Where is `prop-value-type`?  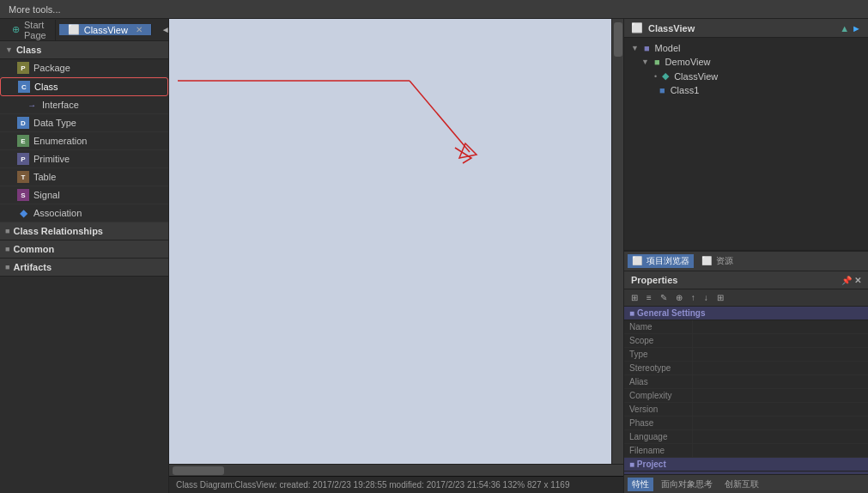 prop-value-type is located at coordinates (780, 355).